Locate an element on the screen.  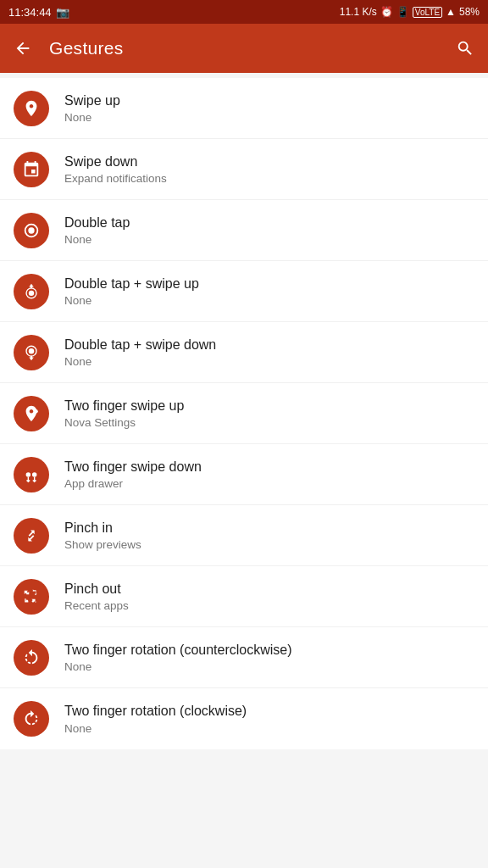
list-item: Double tap + swipe down None is located at coordinates (244, 353).